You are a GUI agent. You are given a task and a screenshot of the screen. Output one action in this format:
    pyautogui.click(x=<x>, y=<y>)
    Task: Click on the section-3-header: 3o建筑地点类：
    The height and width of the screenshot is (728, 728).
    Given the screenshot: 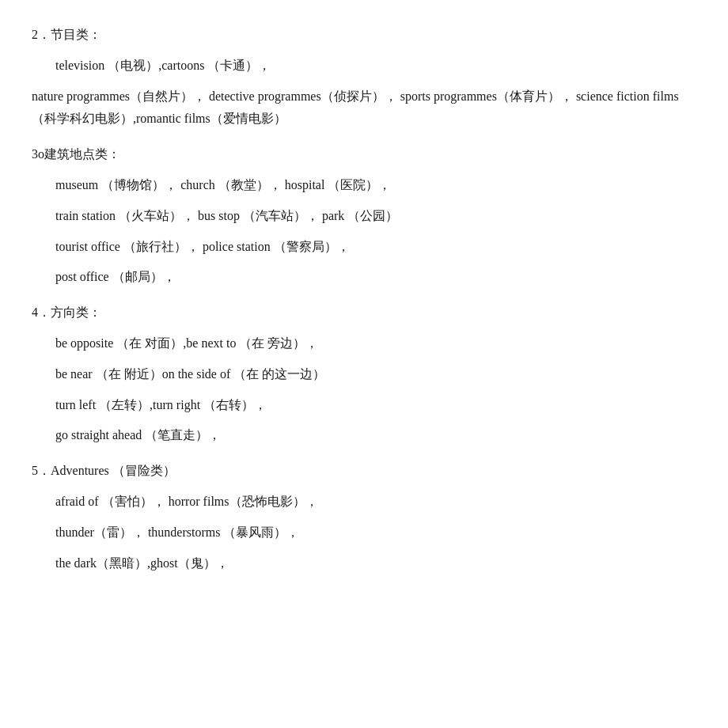 What is the action you would take?
    pyautogui.click(x=364, y=155)
    